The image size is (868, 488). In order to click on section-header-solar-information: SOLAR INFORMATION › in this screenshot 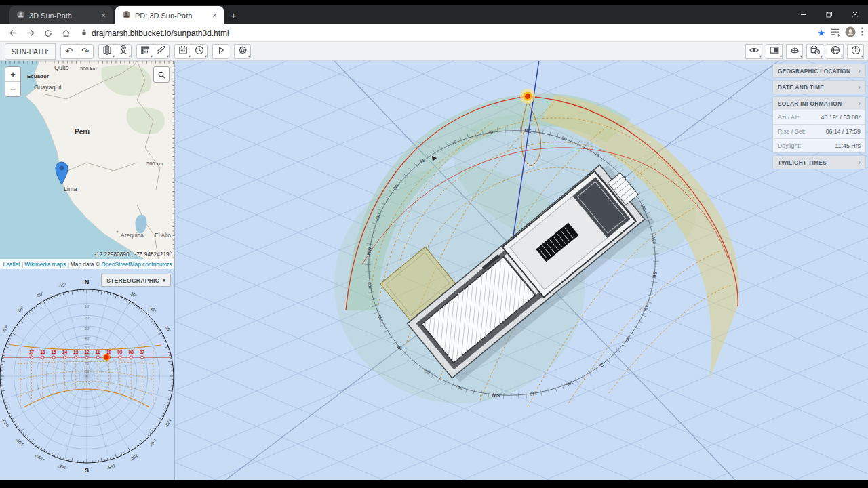, I will do `click(819, 103)`.